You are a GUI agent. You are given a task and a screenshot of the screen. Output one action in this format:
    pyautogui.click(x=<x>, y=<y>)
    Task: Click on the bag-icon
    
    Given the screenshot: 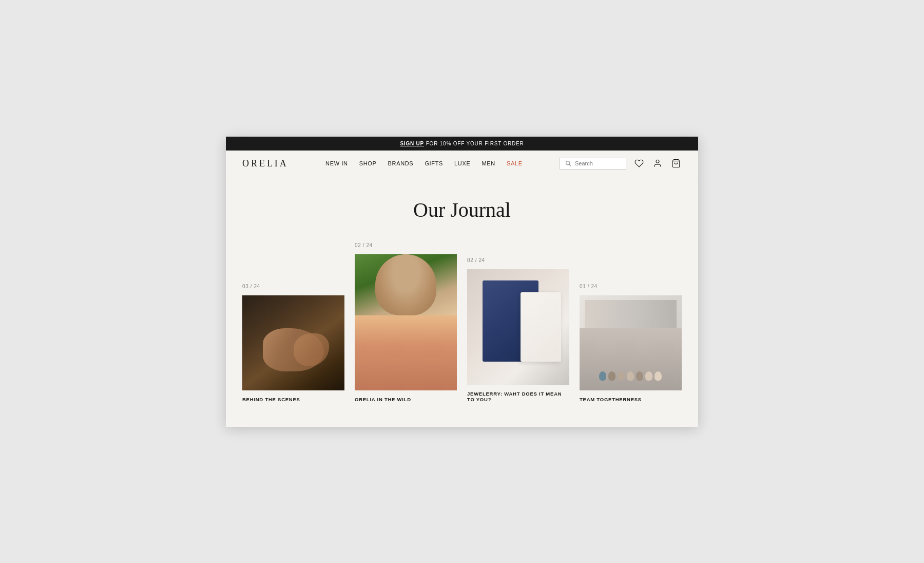 What is the action you would take?
    pyautogui.click(x=676, y=163)
    